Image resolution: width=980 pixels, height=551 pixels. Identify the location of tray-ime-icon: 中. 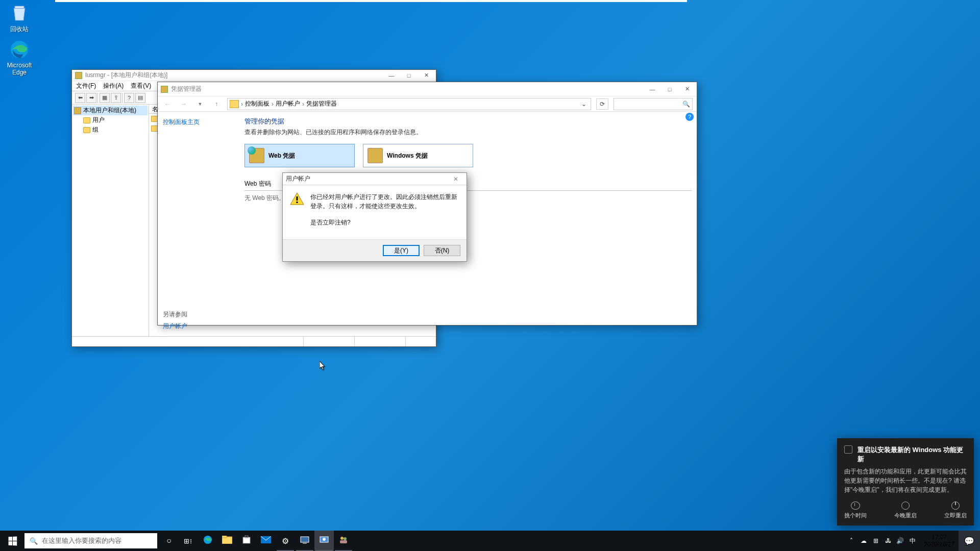
(913, 541).